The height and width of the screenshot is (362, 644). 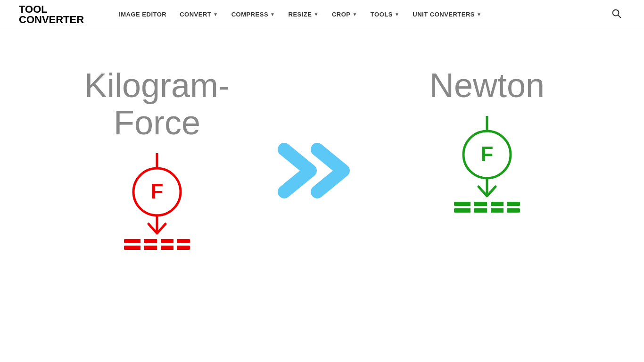 I want to click on nav-item-label: CROP, so click(x=341, y=14).